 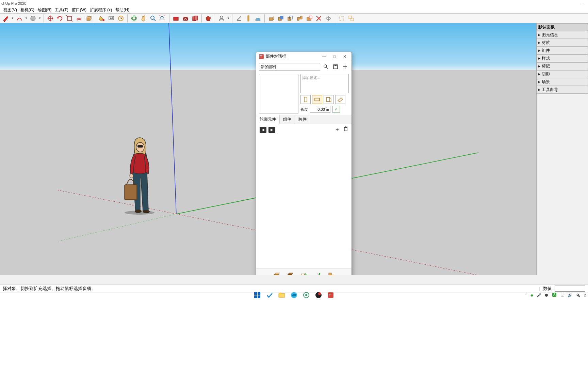 What do you see at coordinates (290, 67) in the screenshot?
I see `component-name-input` at bounding box center [290, 67].